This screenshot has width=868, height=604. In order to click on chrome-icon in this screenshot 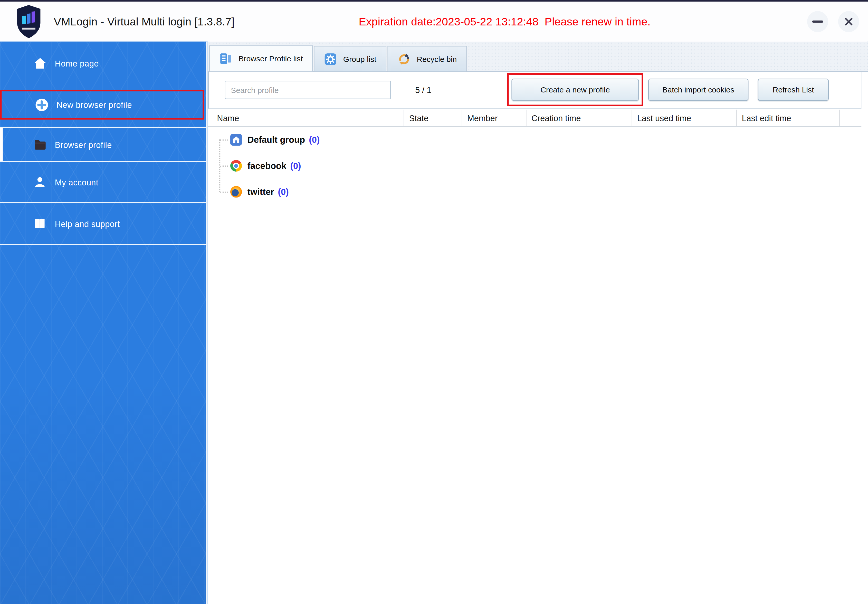, I will do `click(236, 166)`.